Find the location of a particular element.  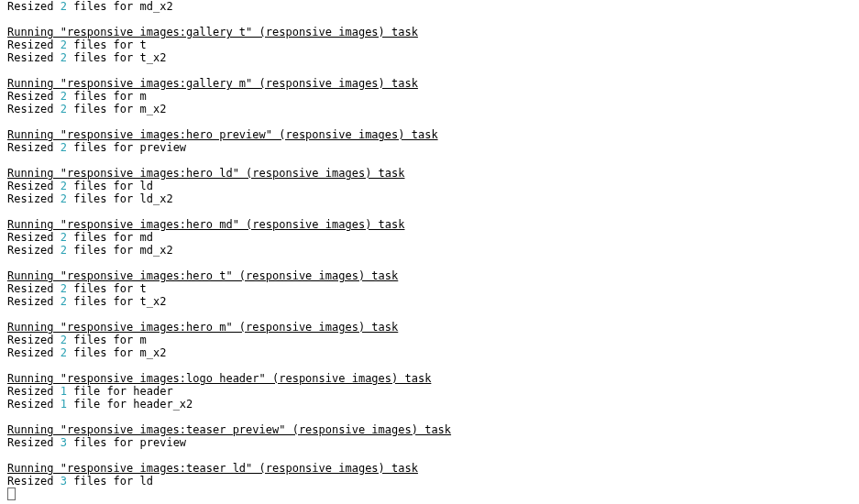

output-line: Resized 2 files for ld_x2 is located at coordinates (429, 199).